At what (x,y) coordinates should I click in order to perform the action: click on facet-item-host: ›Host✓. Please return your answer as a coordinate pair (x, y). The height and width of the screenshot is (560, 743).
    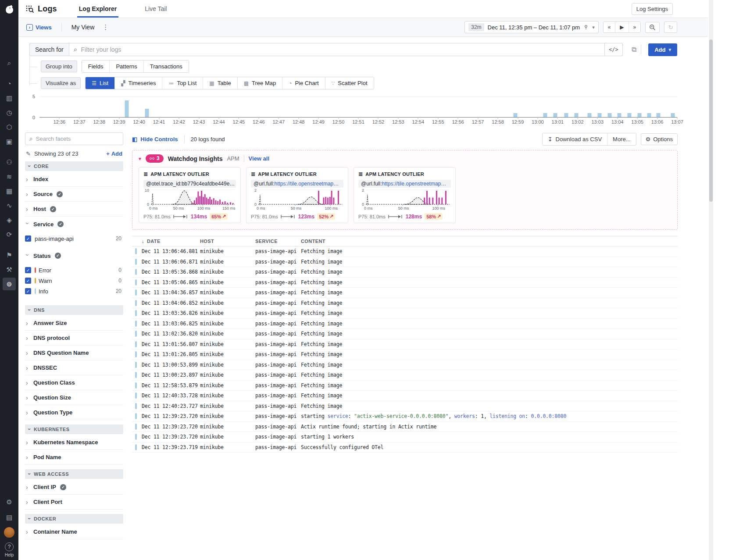
    Looking at the image, I should click on (74, 209).